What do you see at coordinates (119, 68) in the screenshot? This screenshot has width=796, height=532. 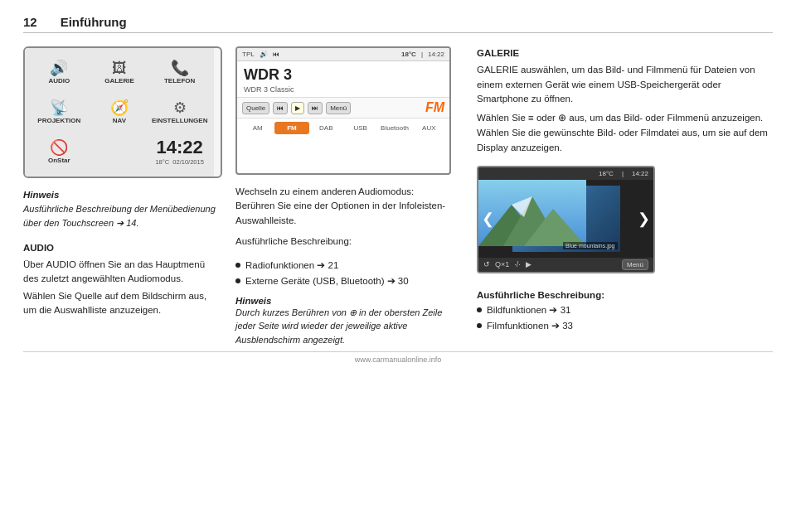 I see `galerie-icon: 🖼` at bounding box center [119, 68].